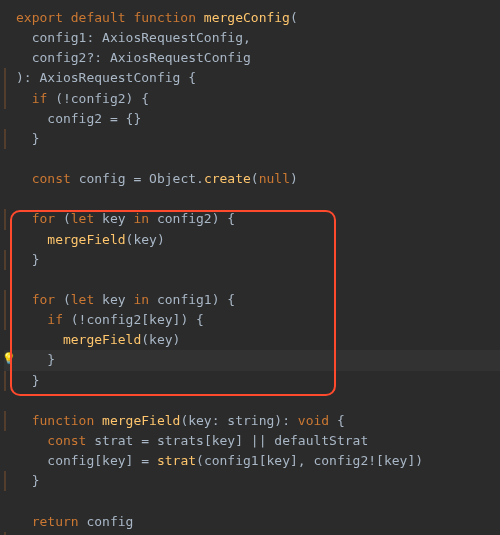 This screenshot has width=500, height=535. Describe the element at coordinates (252, 320) in the screenshot. I see `code-line: if (!config2[key]) {` at that location.